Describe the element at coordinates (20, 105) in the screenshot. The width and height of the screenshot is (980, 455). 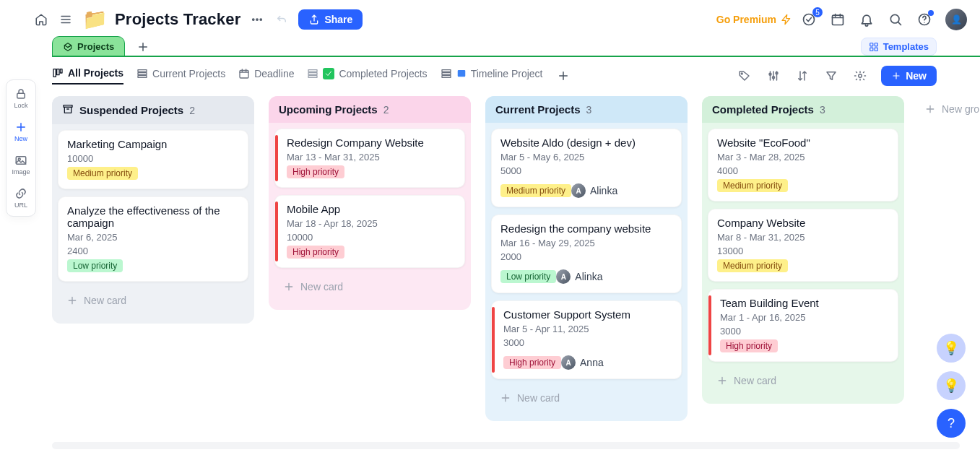
I see `rail-lock-label: Lock` at that location.